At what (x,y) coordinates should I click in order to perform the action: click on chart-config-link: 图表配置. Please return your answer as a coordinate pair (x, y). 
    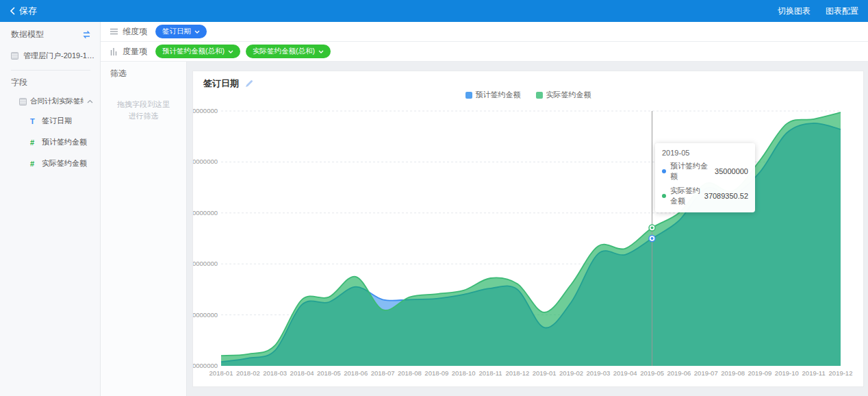
    Looking at the image, I should click on (842, 11).